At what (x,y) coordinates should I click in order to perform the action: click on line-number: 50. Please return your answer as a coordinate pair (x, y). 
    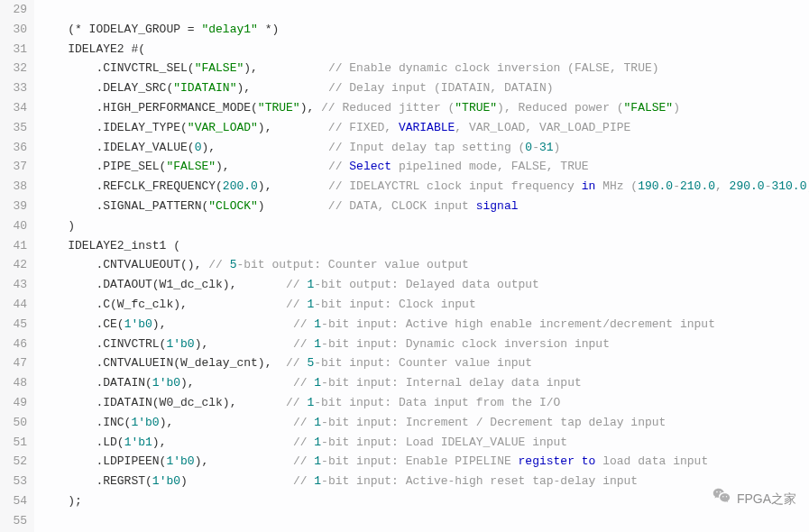
    Looking at the image, I should click on (16, 423).